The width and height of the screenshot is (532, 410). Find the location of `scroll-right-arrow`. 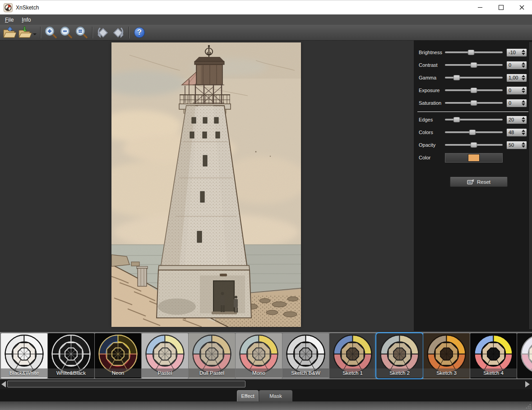

scroll-right-arrow is located at coordinates (527, 384).